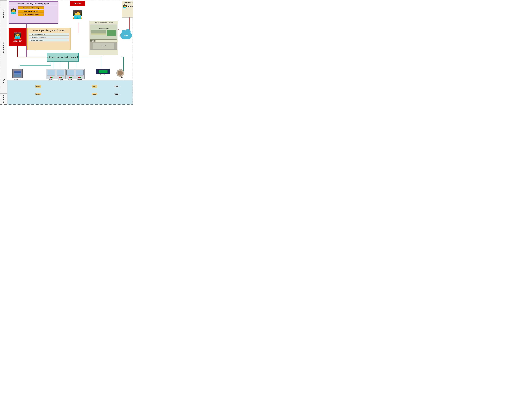 This screenshot has width=532, height=420. Describe the element at coordinates (60, 77) in the screenshot. I see `reg615-buttons` at that location.